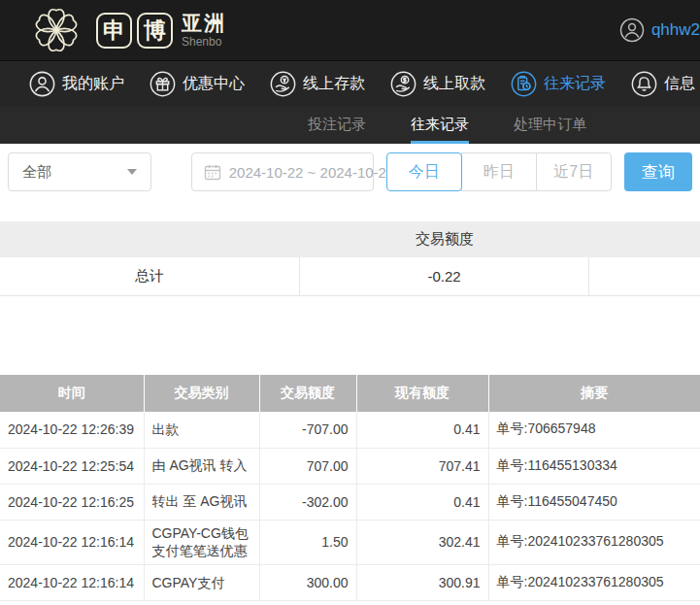 The image size is (700, 605). I want to click on filter-bar: 全部 2024-10-22 ~ 2024-10-22 今日 昨日 近7日 查询, so click(350, 167).